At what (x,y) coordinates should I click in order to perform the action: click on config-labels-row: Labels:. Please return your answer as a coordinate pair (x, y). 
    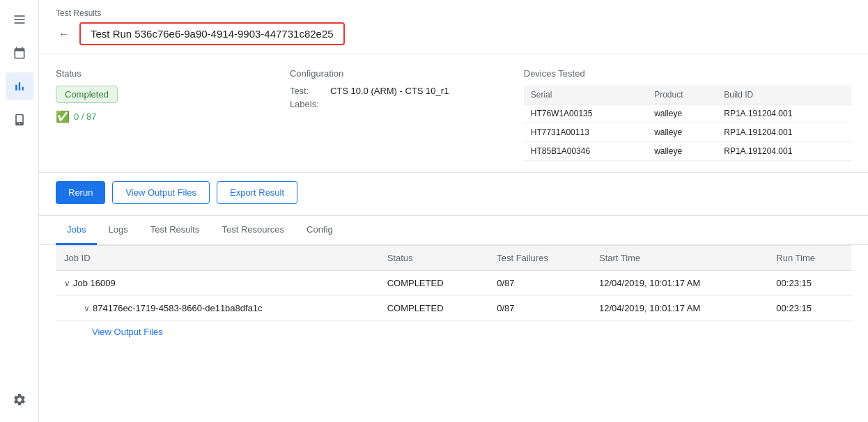
    Looking at the image, I should click on (407, 104).